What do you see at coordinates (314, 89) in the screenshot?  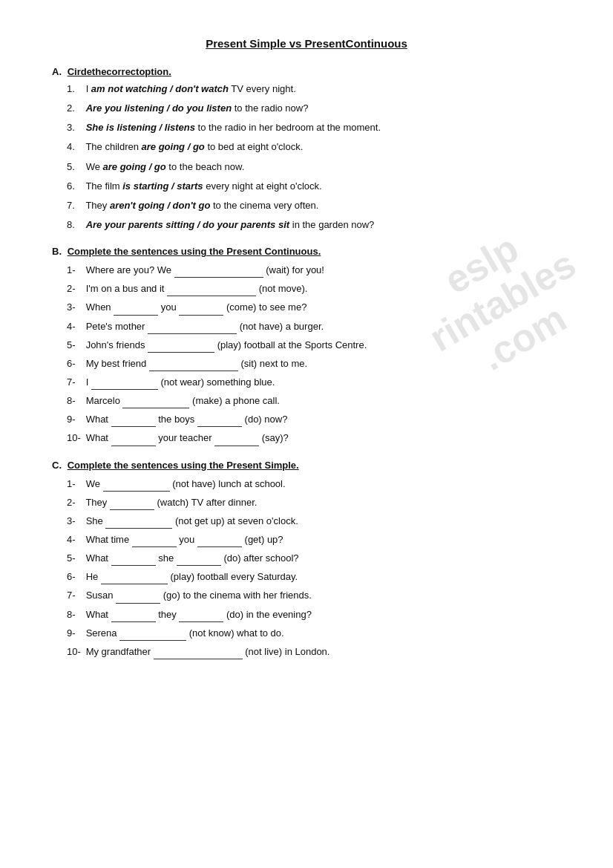 I see `list-item: 1. I am not watching / don't watch TV ev…` at bounding box center [314, 89].